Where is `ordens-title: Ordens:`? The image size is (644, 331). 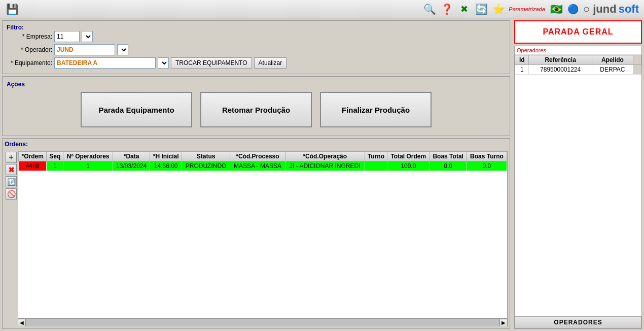 ordens-title: Ordens: is located at coordinates (256, 144).